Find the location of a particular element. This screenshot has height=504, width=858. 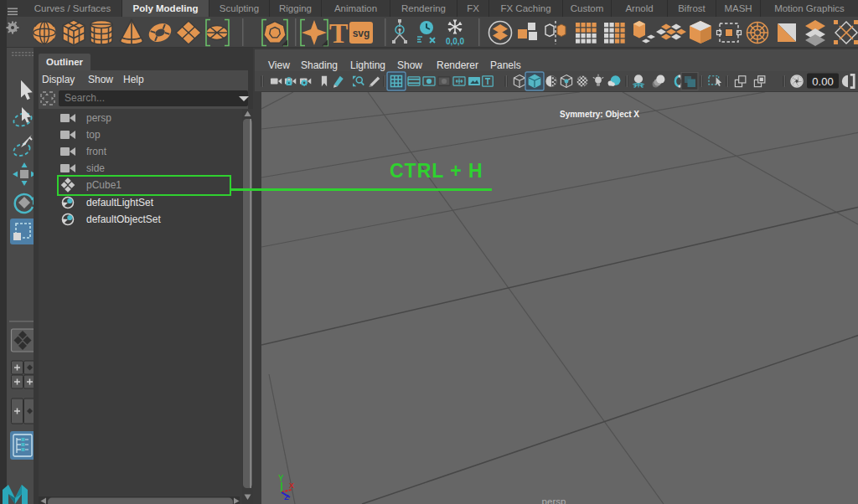

svg-text: Z is located at coordinates (287, 497).